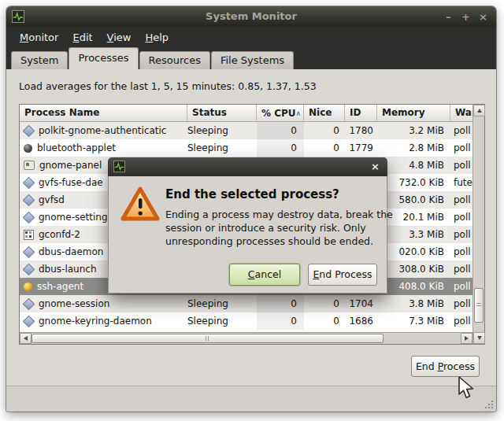 This screenshot has width=504, height=421. Describe the element at coordinates (39, 38) in the screenshot. I see `menu-monitor: Monitor` at that location.